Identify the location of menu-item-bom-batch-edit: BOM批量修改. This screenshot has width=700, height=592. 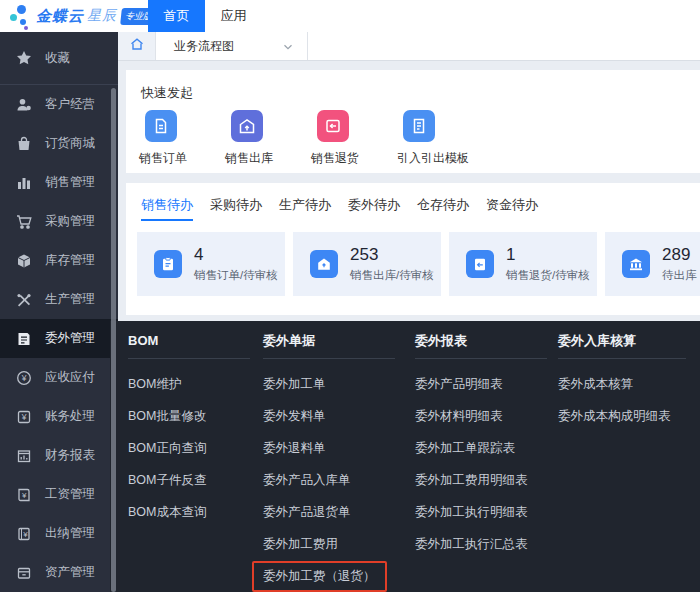
(189, 416).